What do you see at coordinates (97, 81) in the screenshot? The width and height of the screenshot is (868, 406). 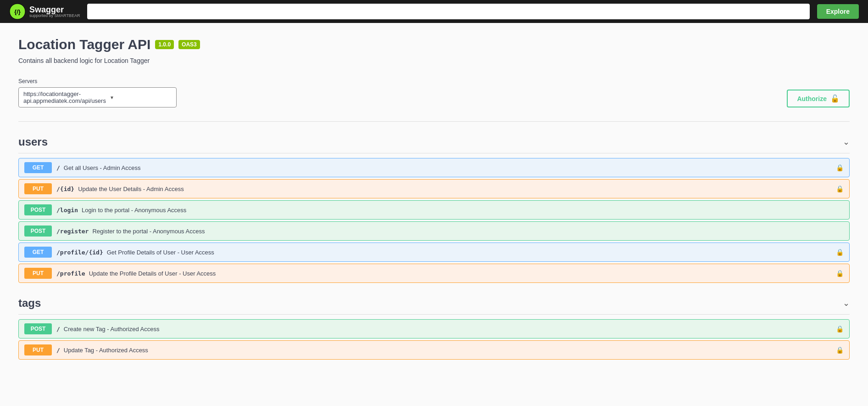 I see `servers-label: Servers` at bounding box center [97, 81].